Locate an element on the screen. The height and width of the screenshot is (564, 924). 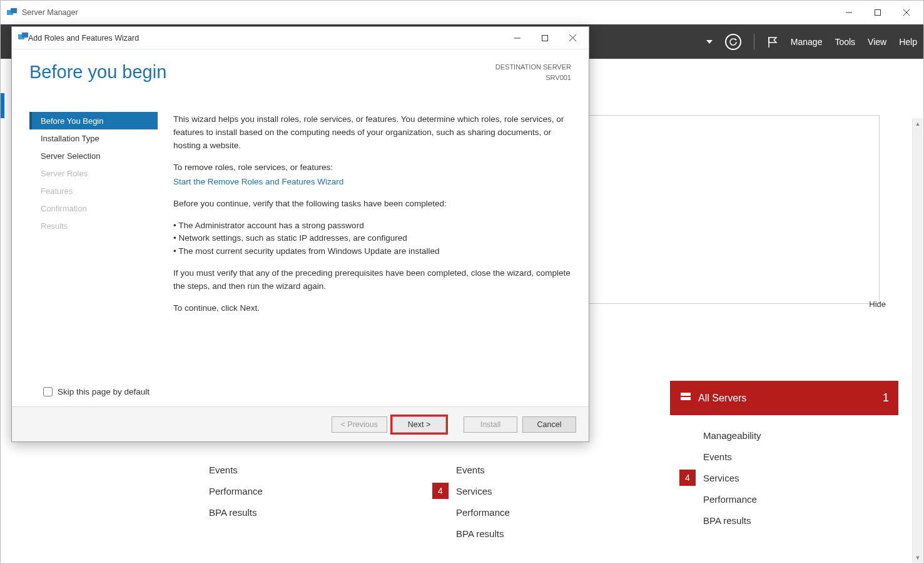
skip-row: Skip this page by default is located at coordinates (300, 396).